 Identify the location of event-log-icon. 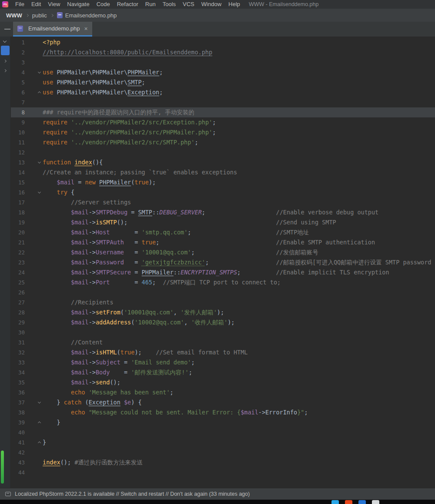
(8, 494).